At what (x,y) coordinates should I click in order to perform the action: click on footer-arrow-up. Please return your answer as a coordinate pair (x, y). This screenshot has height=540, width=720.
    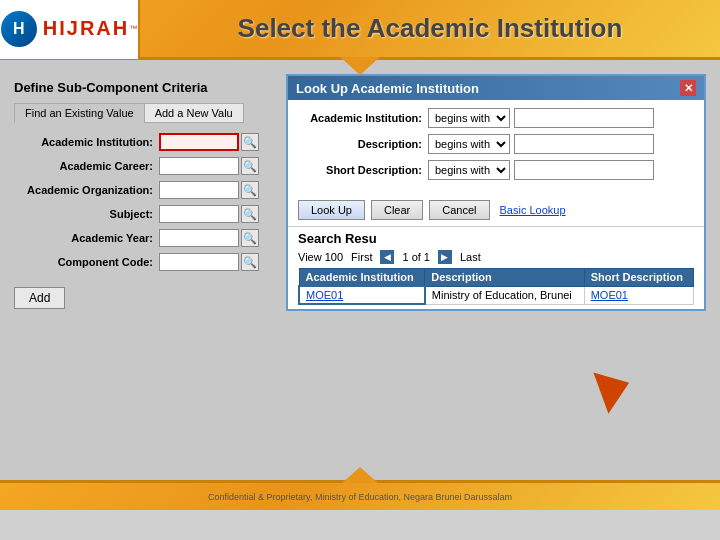
    Looking at the image, I should click on (360, 475).